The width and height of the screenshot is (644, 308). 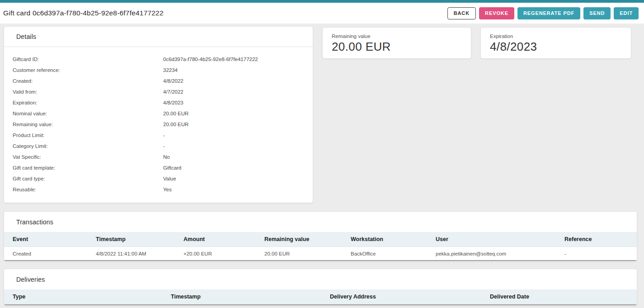 I want to click on transactions-column-header: User, so click(x=500, y=239).